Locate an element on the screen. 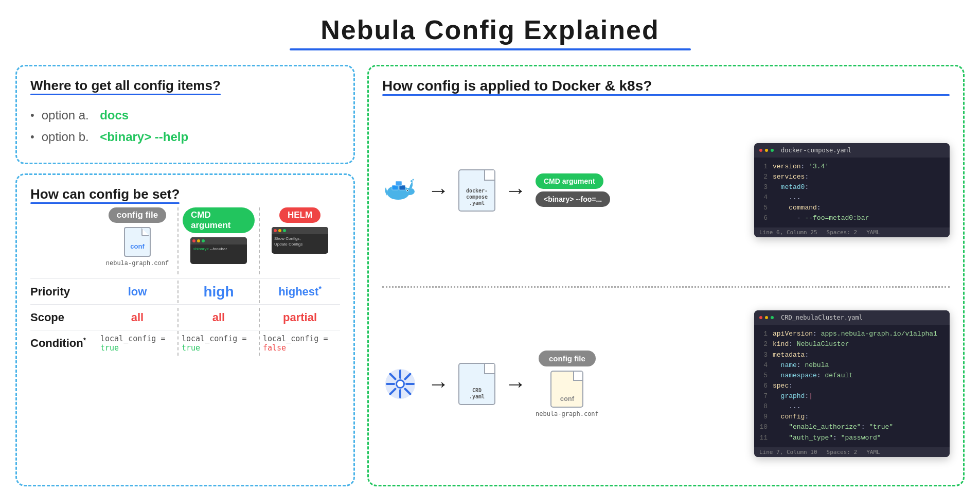  arrow-3: → is located at coordinates (438, 384).